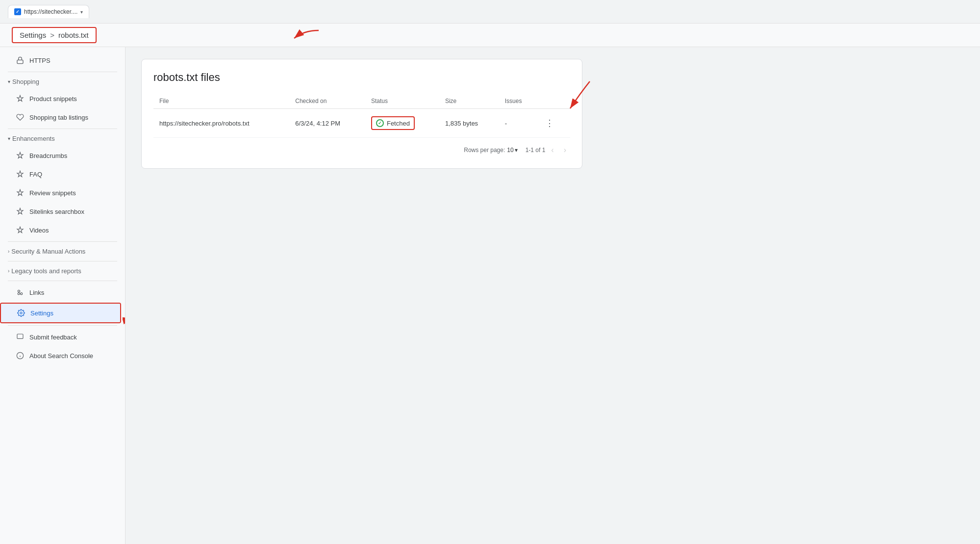 This screenshot has width=980, height=544. Describe the element at coordinates (63, 138) in the screenshot. I see `sidebar-section-enhancements: ▾ Enhancements` at that location.